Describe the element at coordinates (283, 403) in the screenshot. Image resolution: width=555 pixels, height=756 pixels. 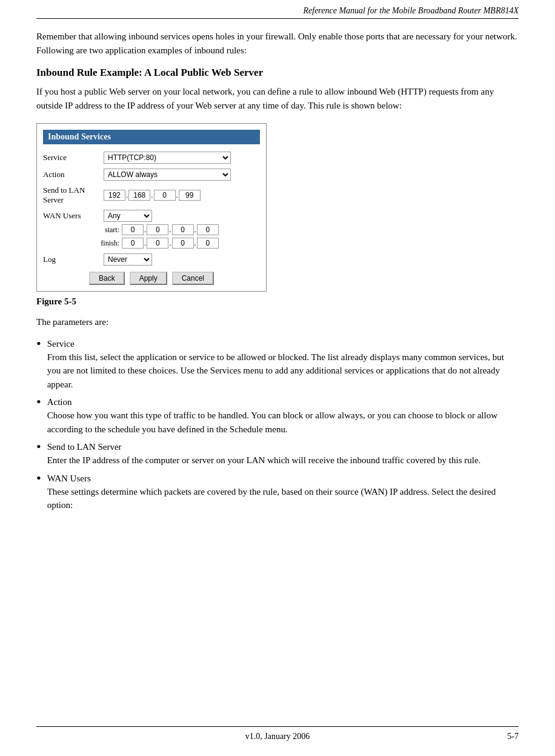
I see `bullet-action-term: Action` at that location.